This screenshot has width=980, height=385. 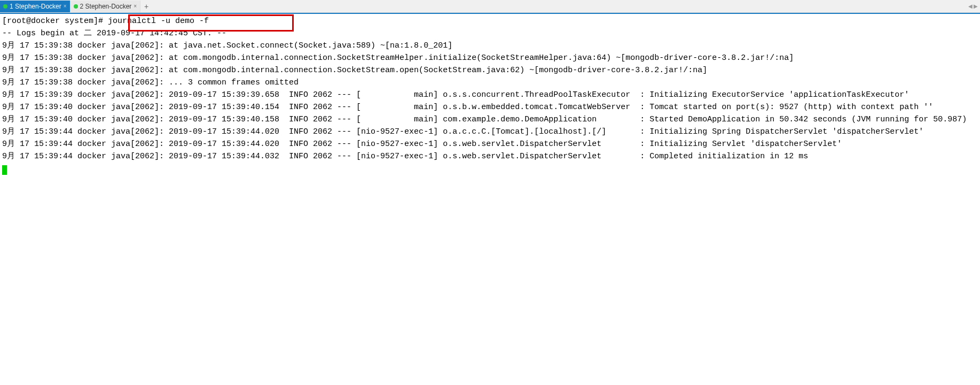 What do you see at coordinates (158, 21) in the screenshot?
I see `shell-command: journalctl -u demo -f` at bounding box center [158, 21].